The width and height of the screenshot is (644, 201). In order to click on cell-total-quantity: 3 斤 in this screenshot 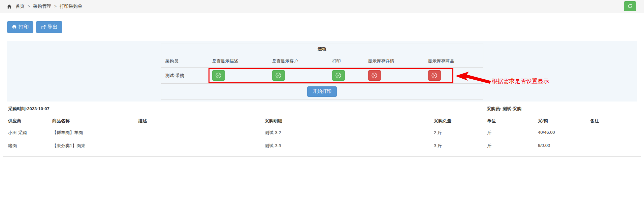, I will do `click(438, 146)`.